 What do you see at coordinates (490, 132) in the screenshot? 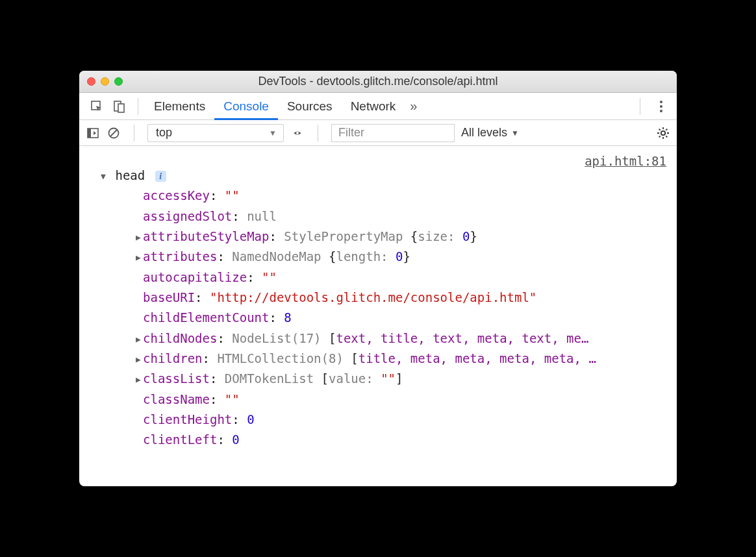
I see `log-levels-select: All levels ▼` at bounding box center [490, 132].